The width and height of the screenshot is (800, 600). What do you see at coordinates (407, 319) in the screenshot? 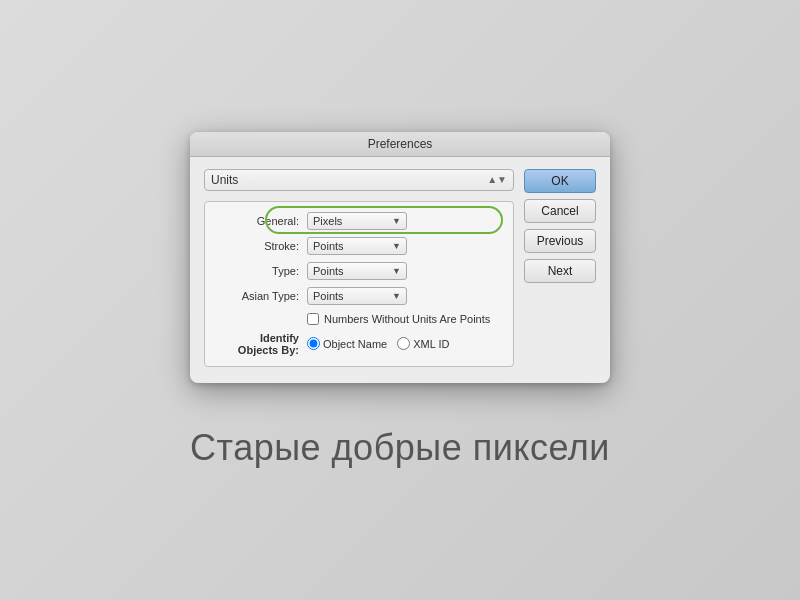
I see `checkbox-label: Numbers Without Units Are Points` at bounding box center [407, 319].